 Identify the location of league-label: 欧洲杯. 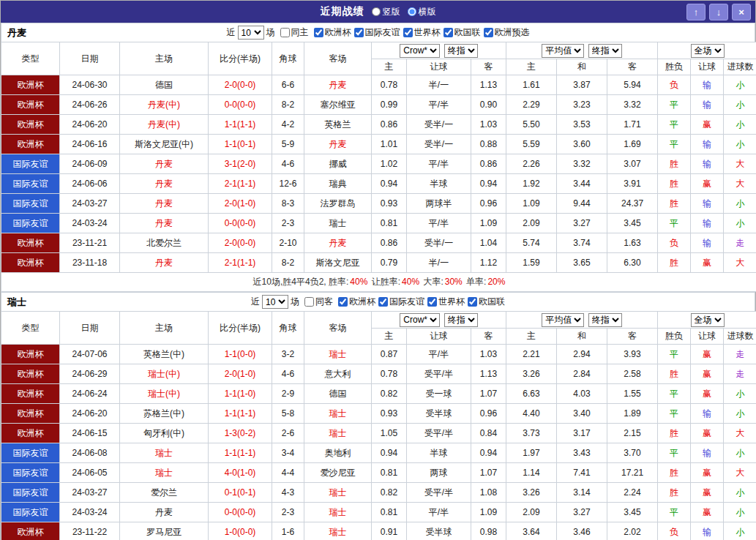
(362, 301).